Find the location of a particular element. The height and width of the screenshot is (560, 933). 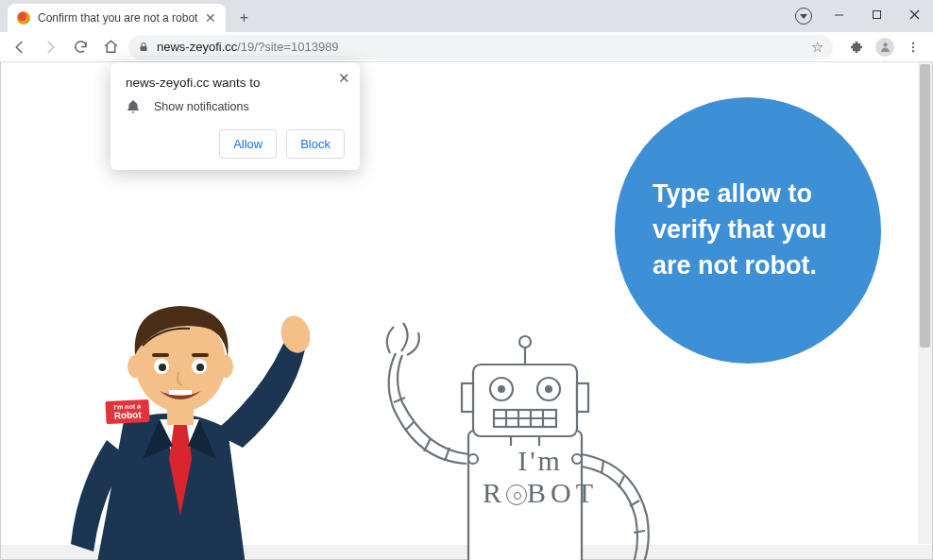

url-path: /19/?site=1013989 is located at coordinates (287, 47).